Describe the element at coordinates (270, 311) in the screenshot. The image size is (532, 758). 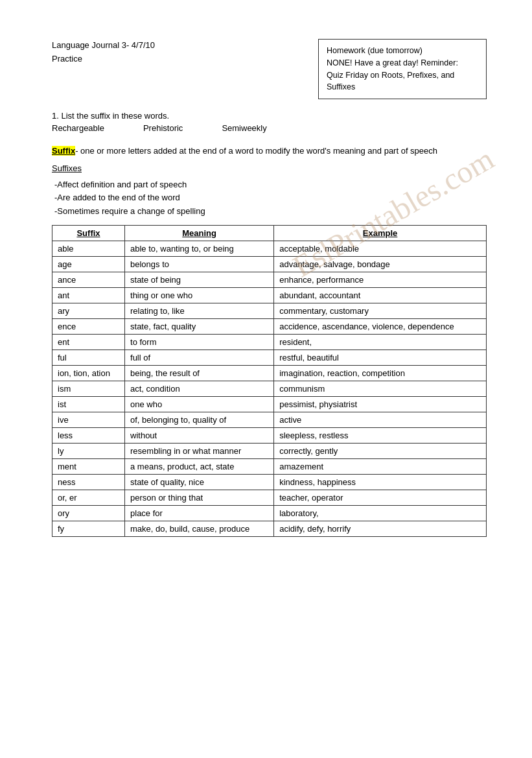
I see `table-row: aryrelating to, likecommentary, customar…` at that location.